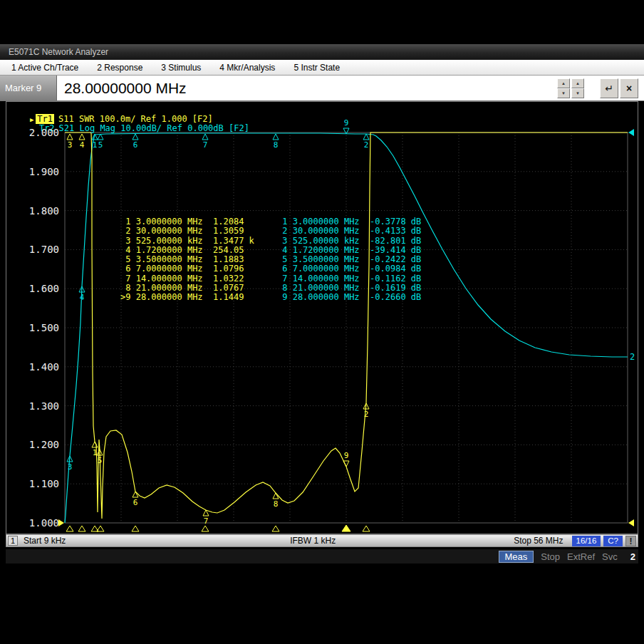  What do you see at coordinates (610, 557) in the screenshot?
I see `svc-status: Svc` at bounding box center [610, 557].